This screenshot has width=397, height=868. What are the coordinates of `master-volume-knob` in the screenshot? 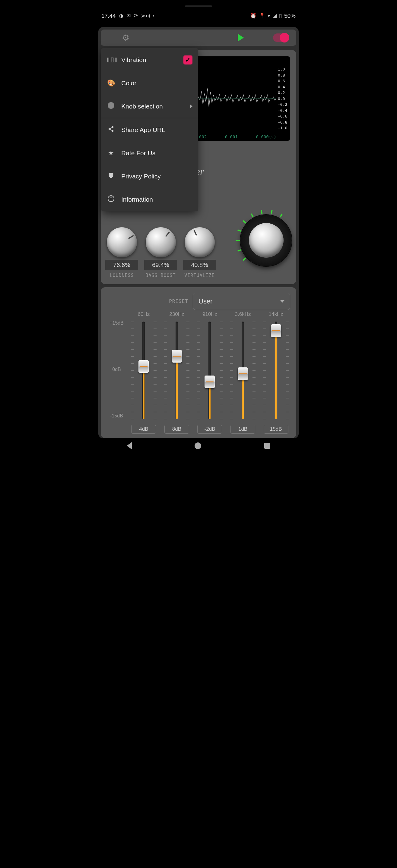 It's located at (266, 241).